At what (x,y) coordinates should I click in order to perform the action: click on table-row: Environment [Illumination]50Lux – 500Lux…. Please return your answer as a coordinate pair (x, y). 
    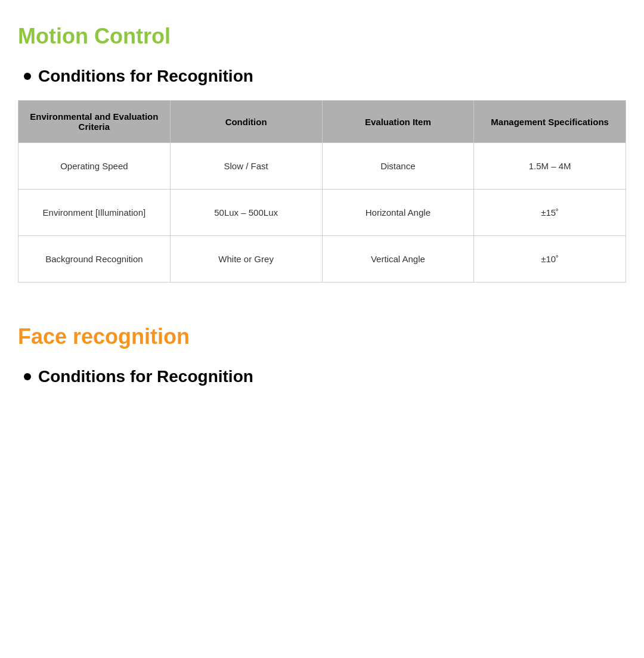
    Looking at the image, I should click on (322, 213).